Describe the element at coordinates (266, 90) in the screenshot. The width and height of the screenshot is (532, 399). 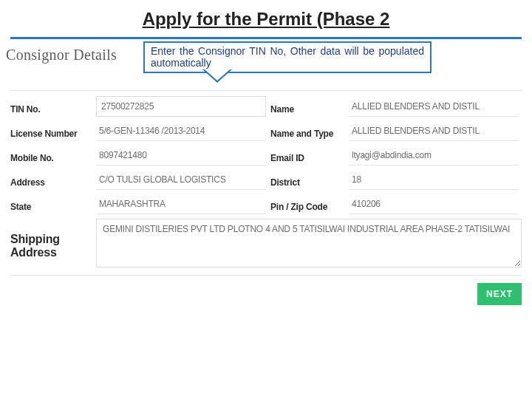
I see `divider` at that location.